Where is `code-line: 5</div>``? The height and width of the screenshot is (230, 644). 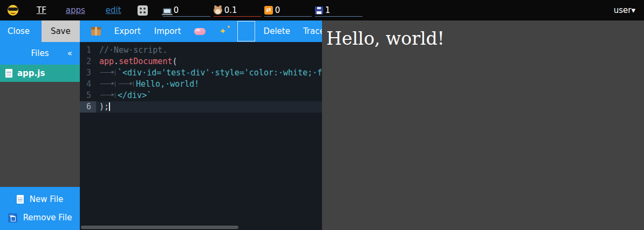 code-line: 5</div>` is located at coordinates (201, 96).